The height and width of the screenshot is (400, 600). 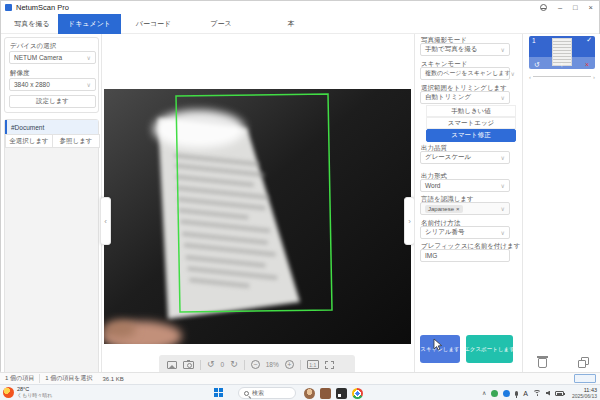 I want to click on trash-icon, so click(x=542, y=363).